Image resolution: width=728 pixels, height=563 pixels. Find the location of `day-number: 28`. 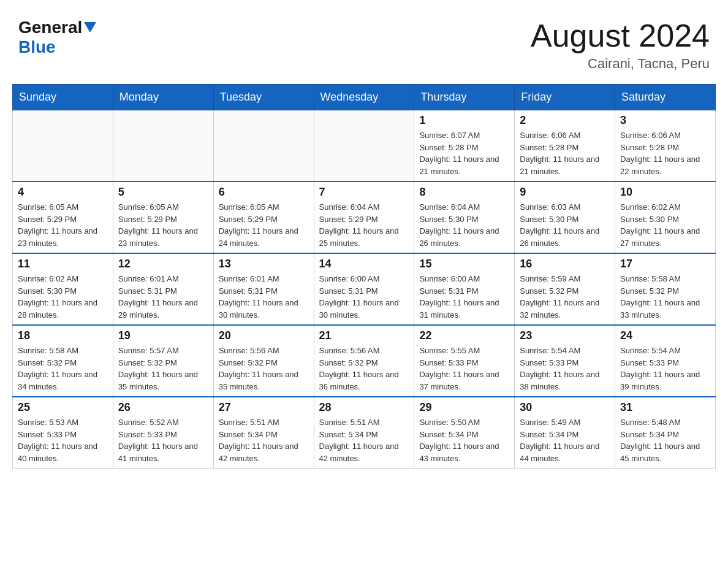

day-number: 28 is located at coordinates (364, 407).